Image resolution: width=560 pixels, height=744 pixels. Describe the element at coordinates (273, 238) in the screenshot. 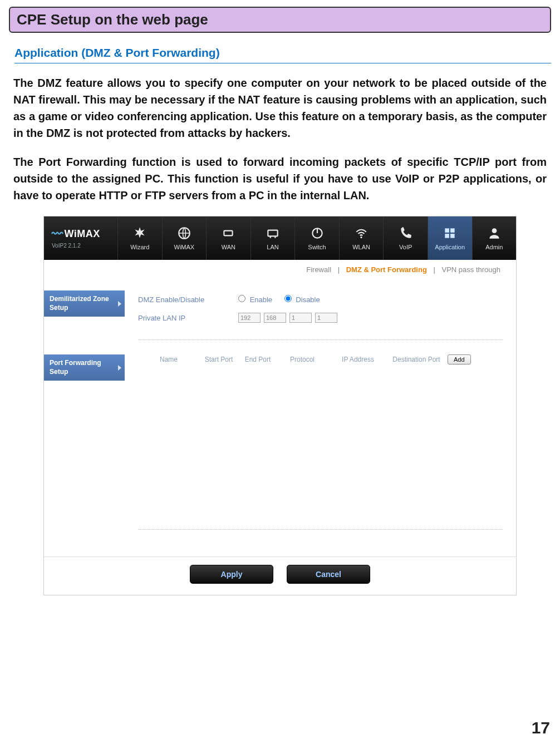

I see `nav-lan: LAN` at that location.